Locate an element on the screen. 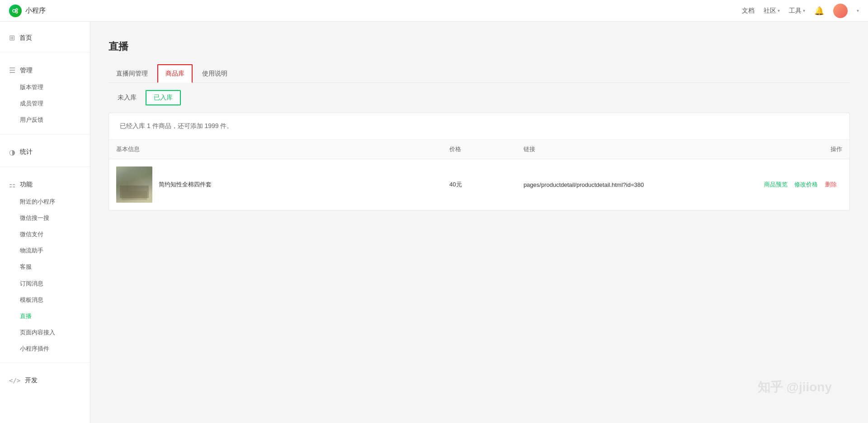 The image size is (868, 423). sidebar-item-service: 客服 is located at coordinates (45, 267).